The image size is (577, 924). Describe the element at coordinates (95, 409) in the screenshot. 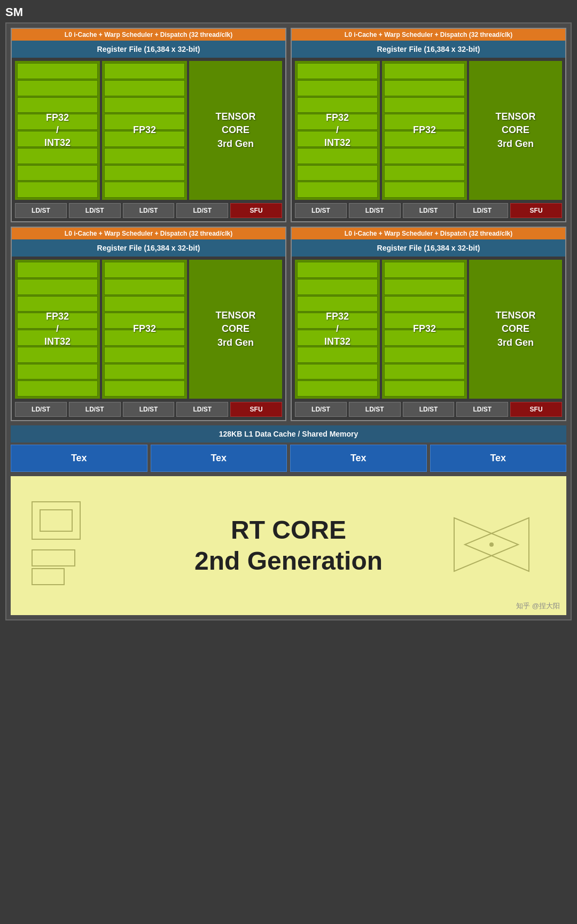

I see `ldst-cell-10: LD/ST` at that location.